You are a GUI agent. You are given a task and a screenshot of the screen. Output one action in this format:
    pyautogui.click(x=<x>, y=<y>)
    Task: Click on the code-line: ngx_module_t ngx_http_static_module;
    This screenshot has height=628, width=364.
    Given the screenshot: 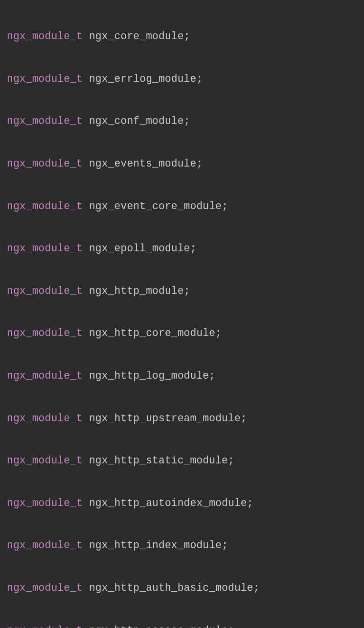 What is the action you would take?
    pyautogui.click(x=182, y=460)
    